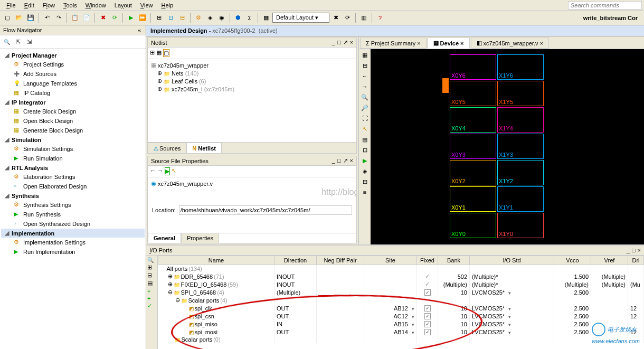 The width and height of the screenshot is (644, 349). Describe the element at coordinates (473, 93) in the screenshot. I see `chip-region-X0Y5: X0Y5` at that location.